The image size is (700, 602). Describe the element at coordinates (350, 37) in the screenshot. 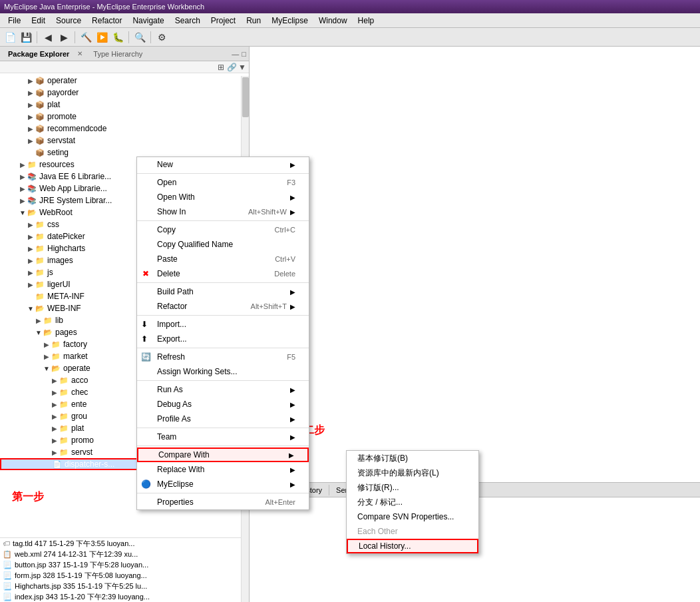

I see `toolbar: 📄 💾 ◀ ▶ 🔨 ▶️ 🐛 🔍 ⚙` at that location.